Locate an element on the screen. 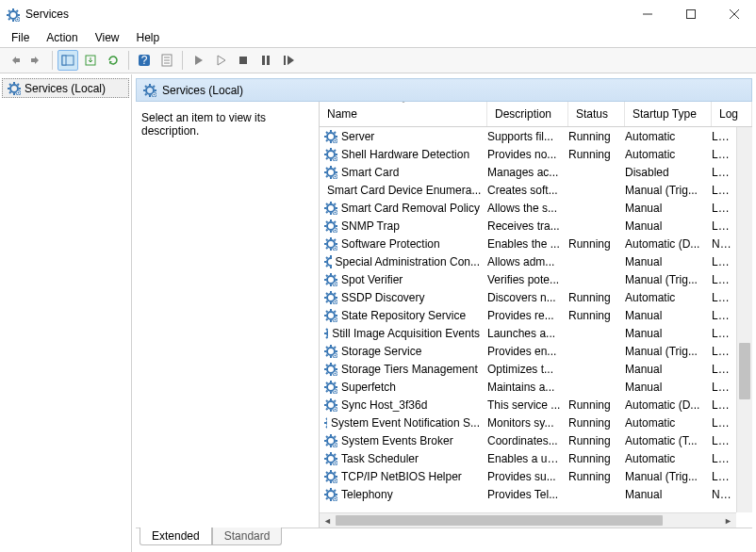 Image resolution: width=756 pixels, height=552 pixels. column-header-name: ˄ Name is located at coordinates (403, 114).